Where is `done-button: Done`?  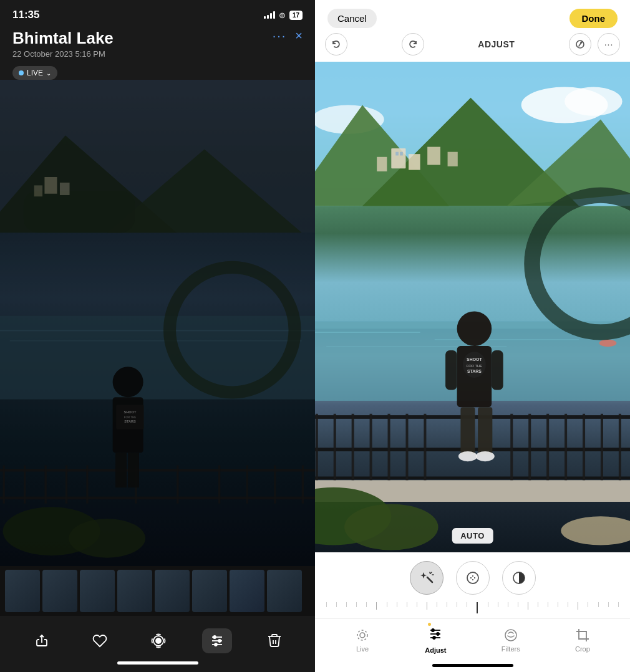 done-button: Done is located at coordinates (594, 19).